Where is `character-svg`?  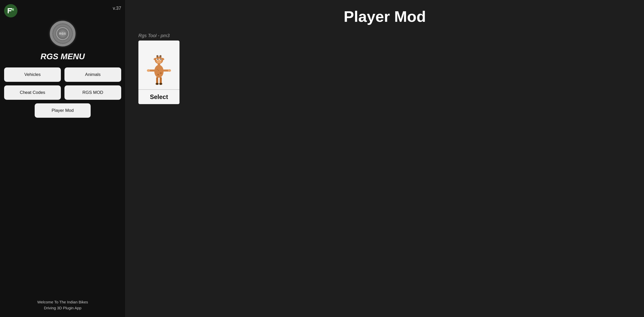 character-svg is located at coordinates (159, 65).